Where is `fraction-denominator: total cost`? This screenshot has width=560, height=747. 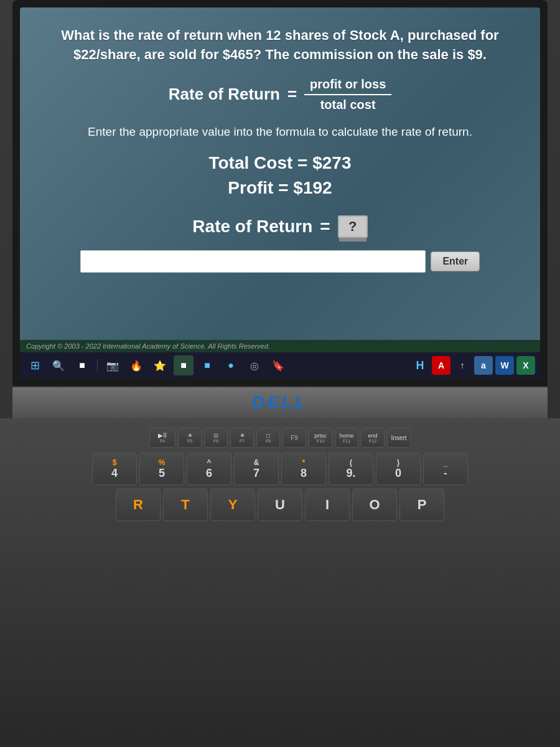
fraction-denominator: total cost is located at coordinates (348, 103).